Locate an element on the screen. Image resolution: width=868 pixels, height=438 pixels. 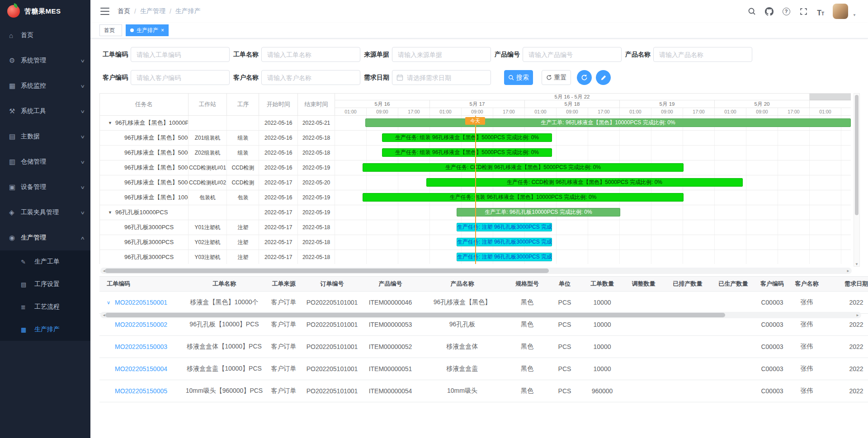
gantt-grid-row: 96孔移液盒【黑色】5000PCS Z02组装机 组装 2022-05-16 2… is located at coordinates (217, 153).